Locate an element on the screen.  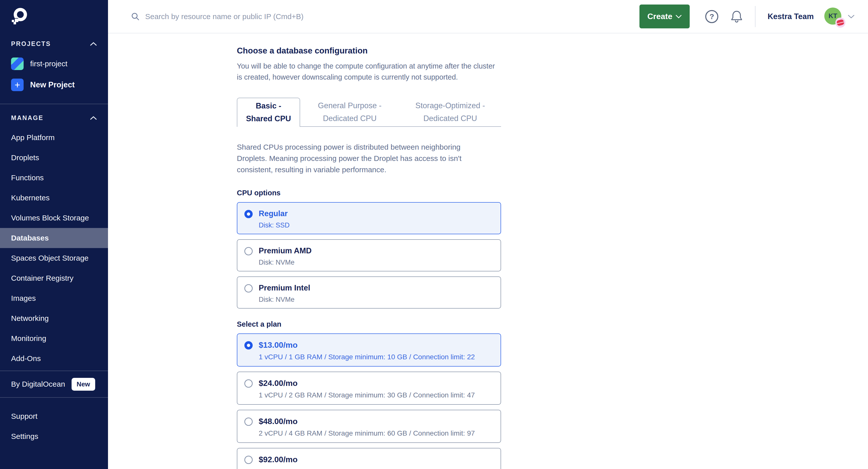
plan-price: $24.00/mo is located at coordinates (367, 383).